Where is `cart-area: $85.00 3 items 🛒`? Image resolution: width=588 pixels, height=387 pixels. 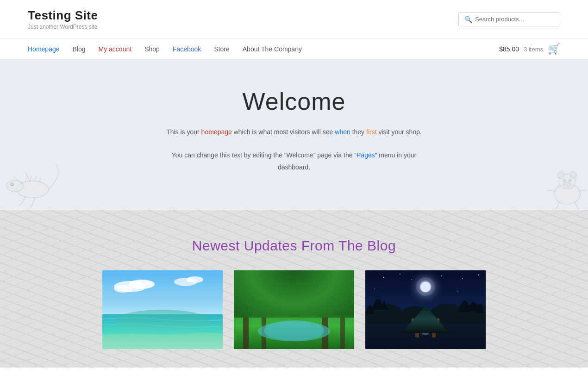 cart-area: $85.00 3 items 🛒 is located at coordinates (530, 49).